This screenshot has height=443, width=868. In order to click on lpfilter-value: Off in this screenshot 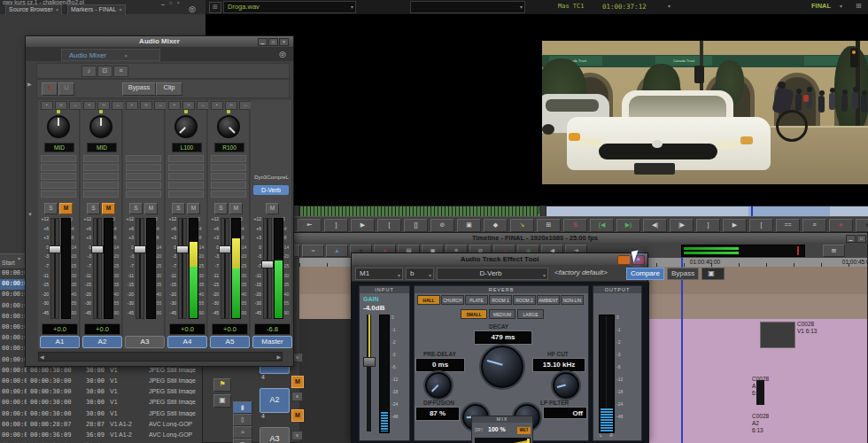, I will do `click(565, 413)`.